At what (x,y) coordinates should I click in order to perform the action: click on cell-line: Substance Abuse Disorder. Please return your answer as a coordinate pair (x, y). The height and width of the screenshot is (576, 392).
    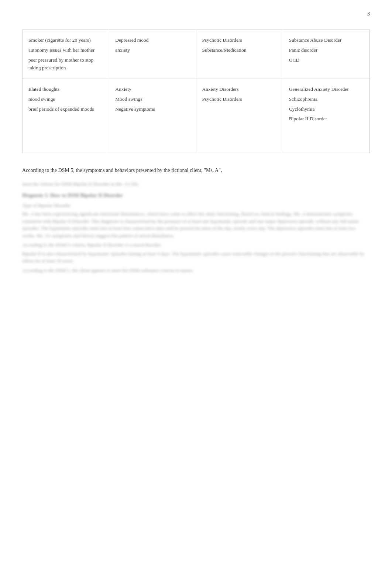
    Looking at the image, I should click on (326, 41).